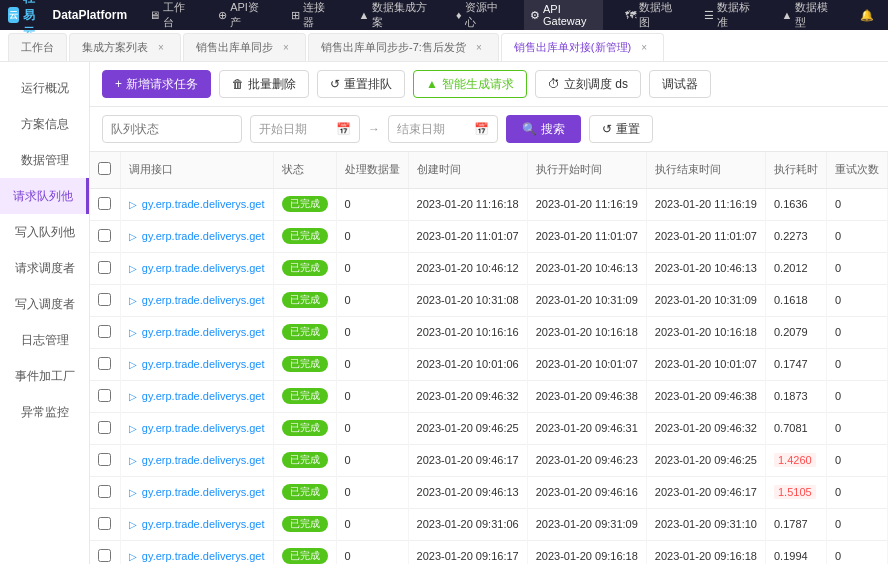  Describe the element at coordinates (680, 84) in the screenshot. I see `debug-button: 调试器` at that location.